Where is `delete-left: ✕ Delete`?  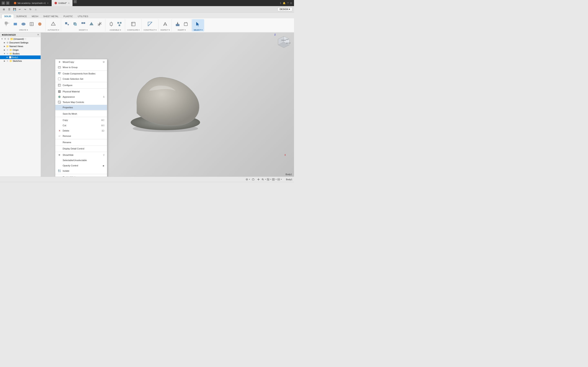
delete-left: ✕ Delete is located at coordinates (64, 131).